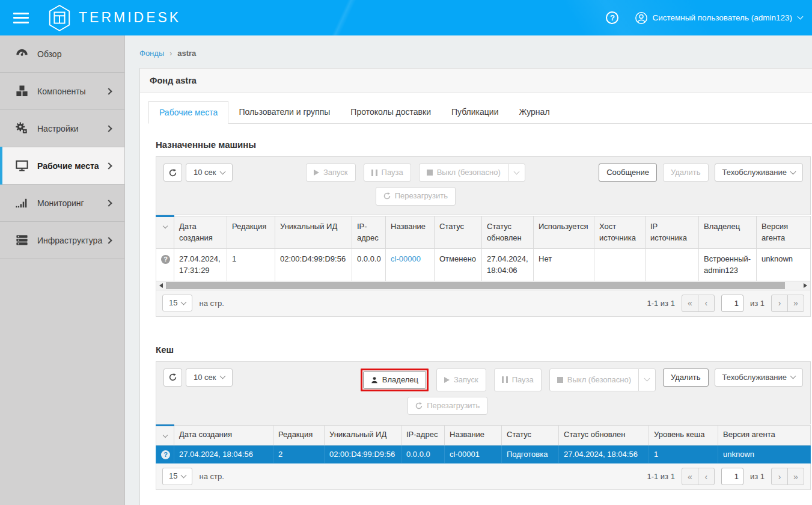 This screenshot has width=812, height=505. Describe the element at coordinates (483, 454) in the screenshot. I see `table-row-selected: ? 27.04.2024, 18:04:56 2 02:00:D4:99:D9:…` at that location.